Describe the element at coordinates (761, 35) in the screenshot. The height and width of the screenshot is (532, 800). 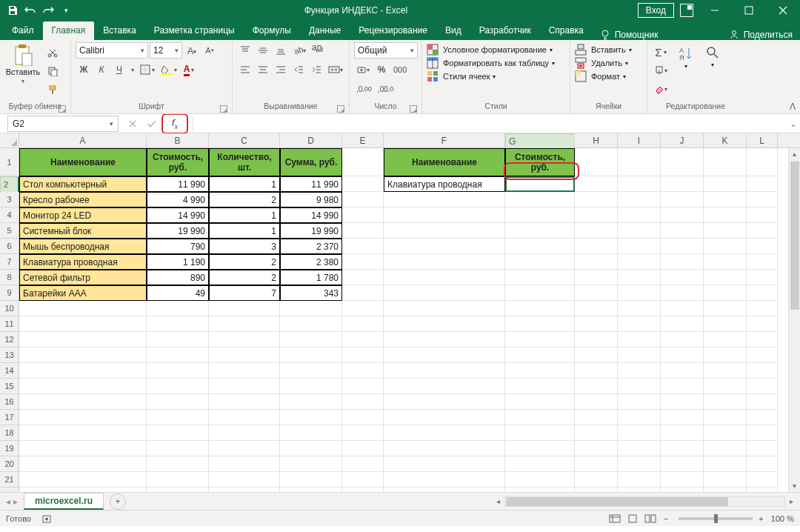
I see `share-button: Поделиться` at that location.